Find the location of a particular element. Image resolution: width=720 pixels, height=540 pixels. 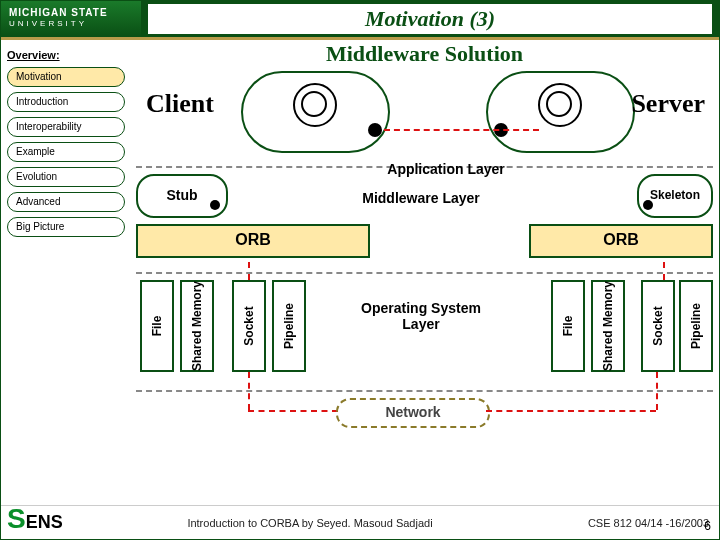

skeleton-label: Skeleton is located at coordinates (675, 195).